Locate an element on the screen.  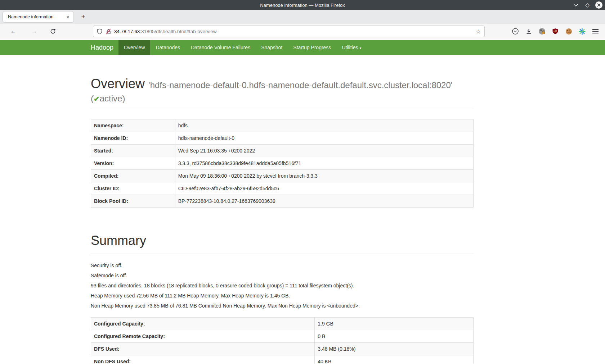
caret-down-icon: ▾ is located at coordinates (361, 48).